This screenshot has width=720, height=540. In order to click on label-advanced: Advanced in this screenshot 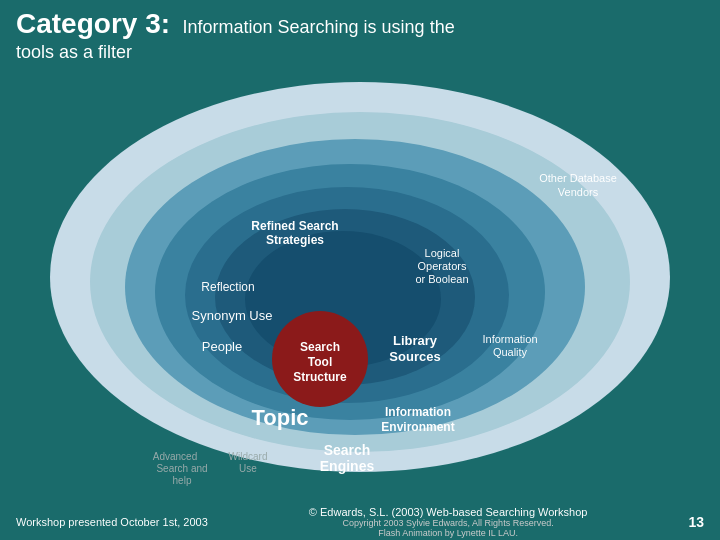, I will do `click(175, 456)`.